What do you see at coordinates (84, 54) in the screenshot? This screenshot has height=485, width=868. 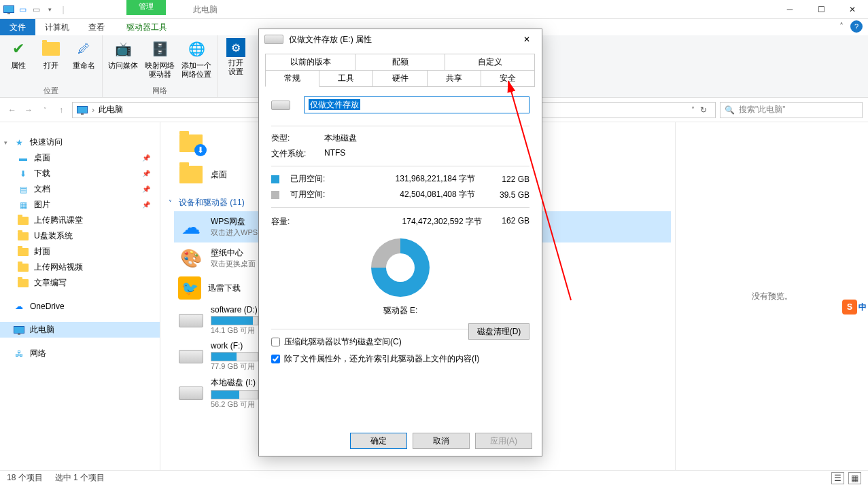 I see `rename-button: 🖉 重命名` at bounding box center [84, 54].